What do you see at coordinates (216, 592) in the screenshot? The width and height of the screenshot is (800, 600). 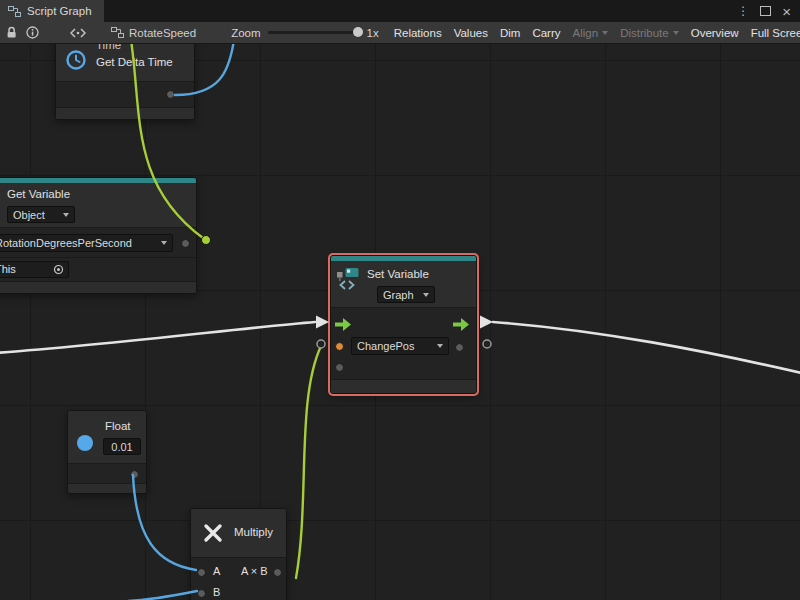 I see `input-label-b: B` at bounding box center [216, 592].